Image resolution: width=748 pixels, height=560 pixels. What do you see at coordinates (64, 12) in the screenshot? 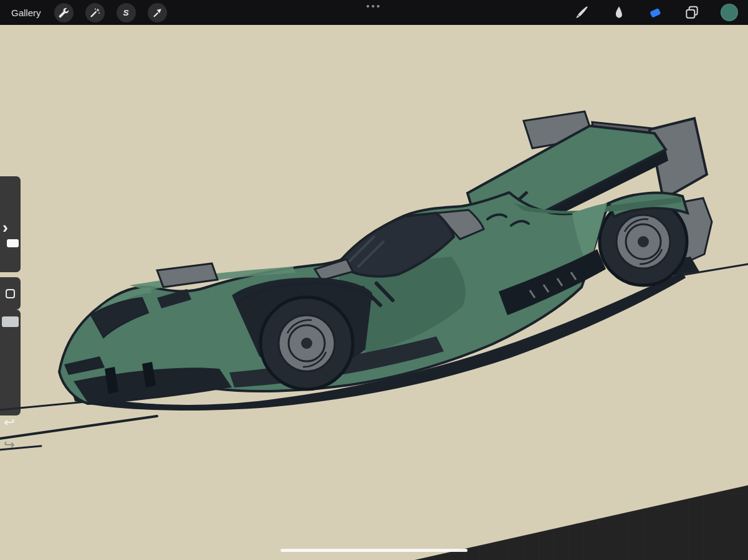
I see `actions-button` at bounding box center [64, 12].